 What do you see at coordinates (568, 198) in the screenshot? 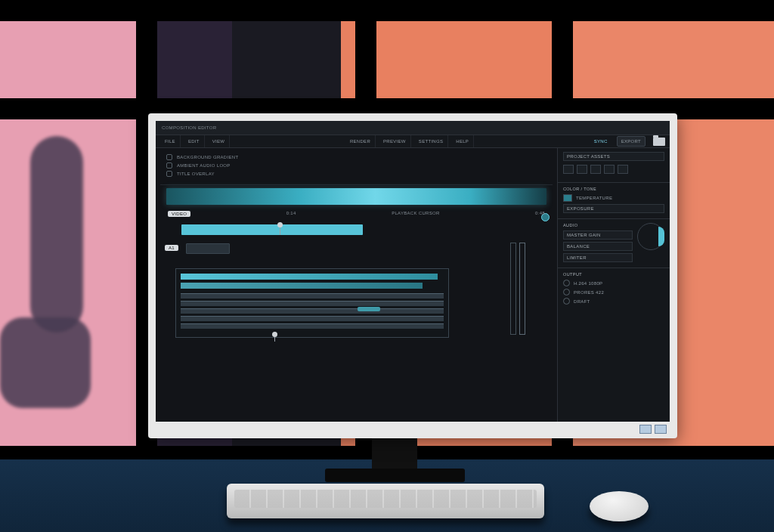
I see `color-chip-icon` at bounding box center [568, 198].